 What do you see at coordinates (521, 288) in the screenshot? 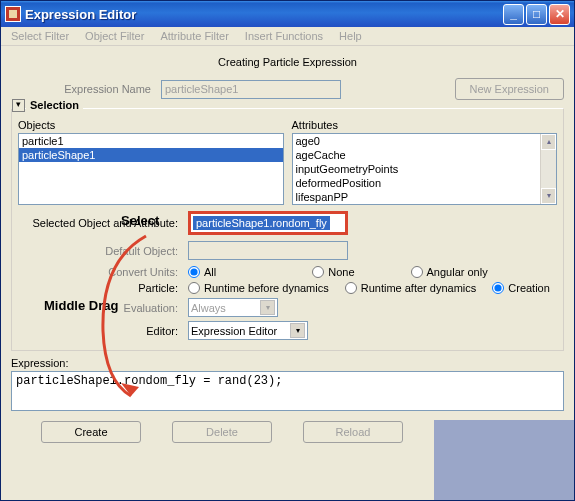
I see `radio-creation: Creation` at bounding box center [521, 288].